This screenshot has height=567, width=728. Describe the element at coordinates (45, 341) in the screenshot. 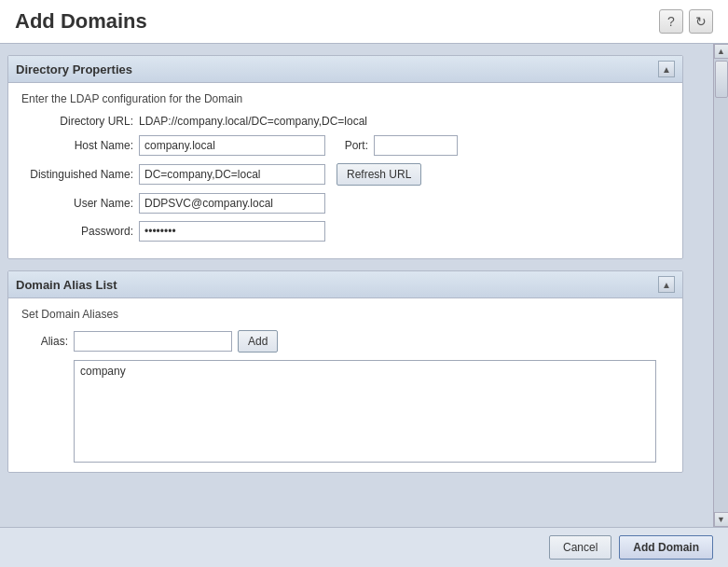

I see `alias-label: Alias:` at that location.